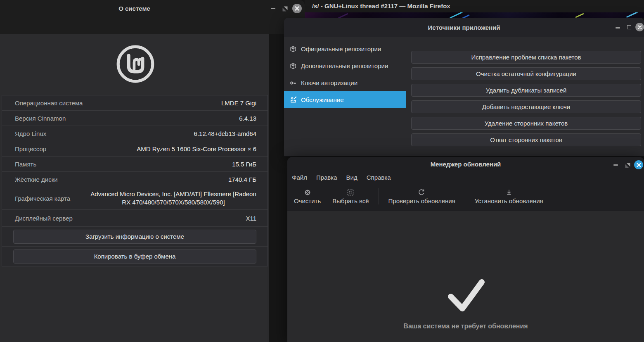  I want to click on table-row: Ядро Linux 6.12.48+deb13-amd64, so click(135, 133).